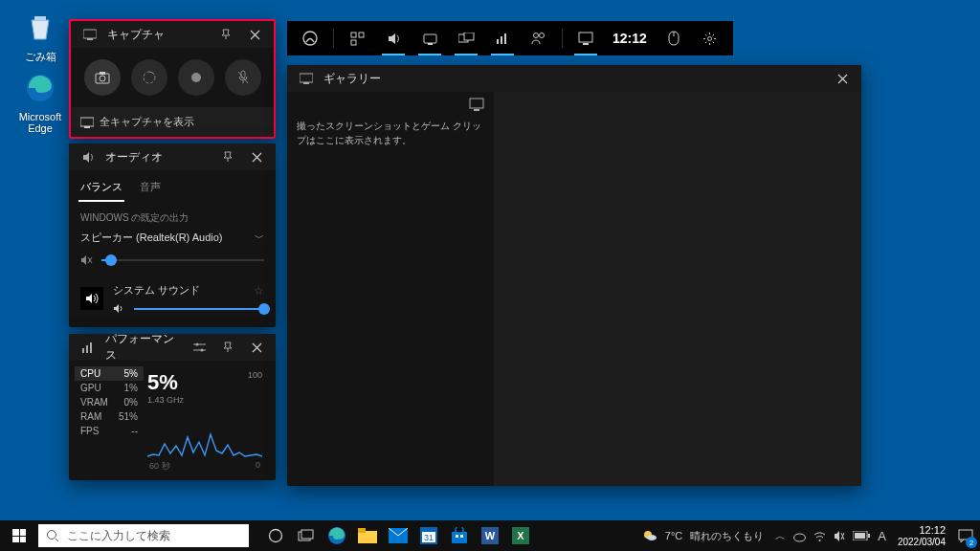 The width and height of the screenshot is (980, 551). I want to click on perf-stat-gpu: GPU1%, so click(109, 388).